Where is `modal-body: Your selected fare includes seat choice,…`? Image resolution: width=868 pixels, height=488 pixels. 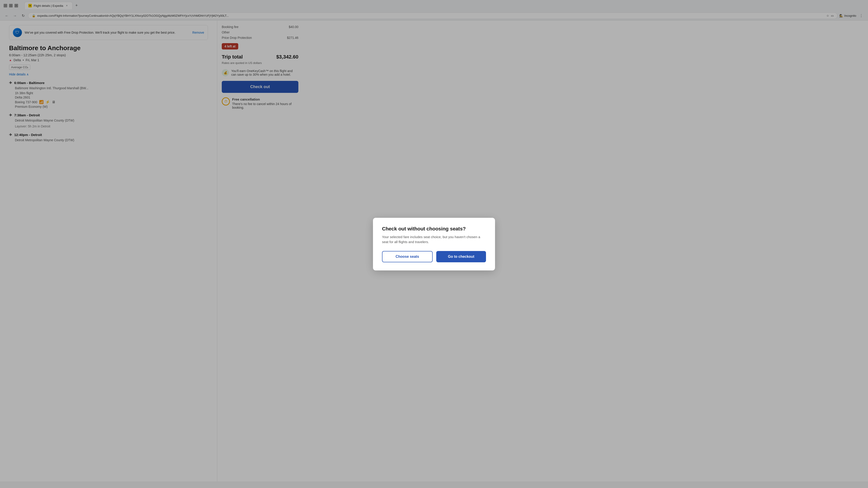
modal-body: Your selected fare includes seat choice,… is located at coordinates (434, 240).